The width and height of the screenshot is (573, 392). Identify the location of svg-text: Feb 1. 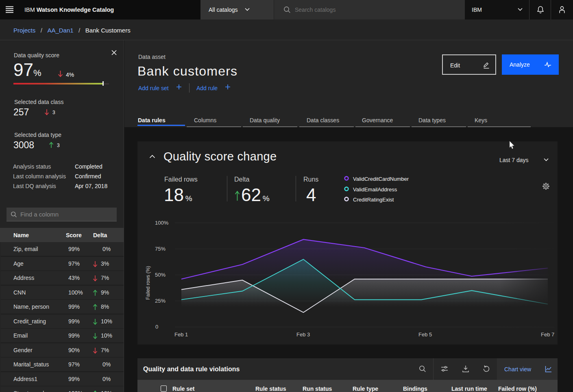
(181, 335).